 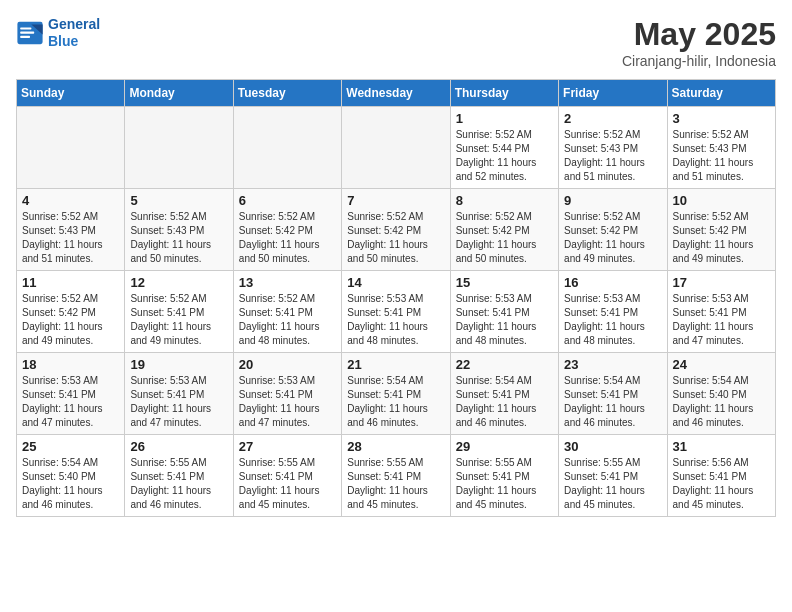 I want to click on day-number: 8, so click(x=504, y=200).